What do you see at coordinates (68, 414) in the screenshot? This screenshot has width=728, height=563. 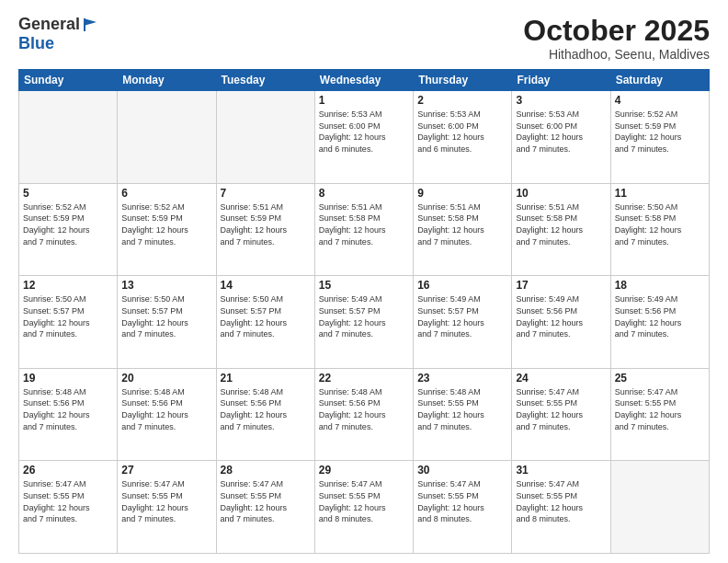 I see `calendar-cell: 19Sunrise: 5:48 AM Sunset: 5:56 PM Dayli…` at bounding box center [68, 414].